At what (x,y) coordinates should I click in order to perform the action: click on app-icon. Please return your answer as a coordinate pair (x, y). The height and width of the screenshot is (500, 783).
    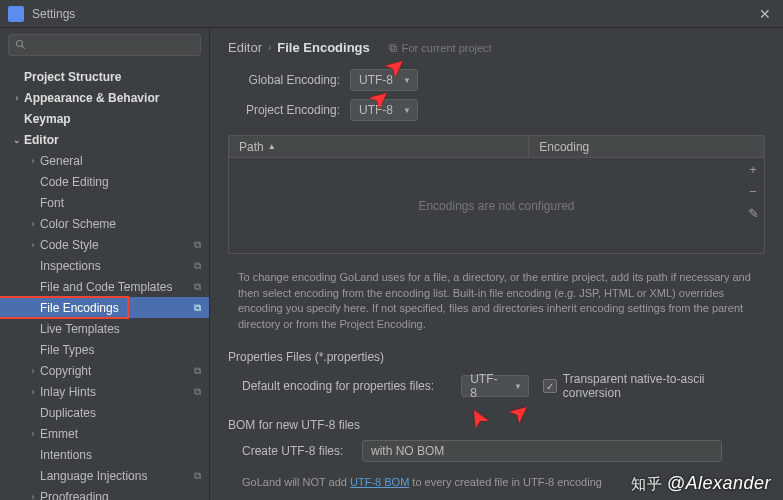
    Looking at the image, I should click on (16, 14).